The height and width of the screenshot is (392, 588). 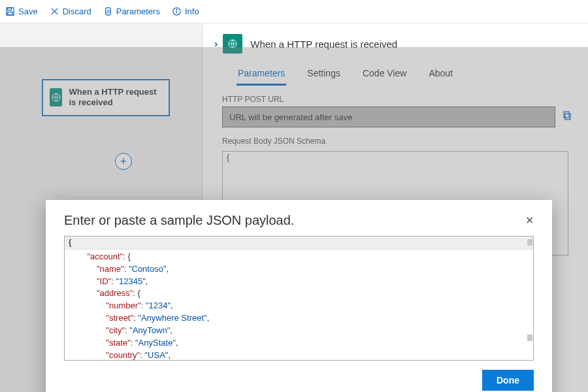 I want to click on info-icon, so click(x=176, y=12).